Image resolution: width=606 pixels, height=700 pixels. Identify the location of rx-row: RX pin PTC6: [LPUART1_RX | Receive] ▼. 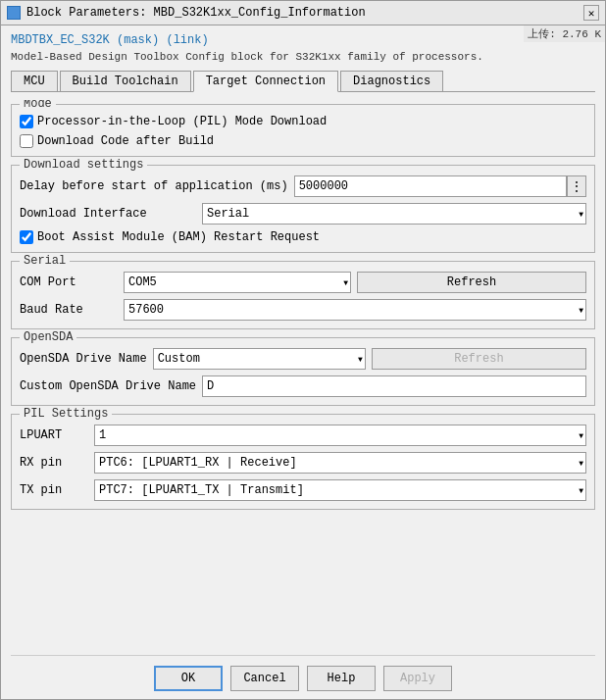
(303, 463).